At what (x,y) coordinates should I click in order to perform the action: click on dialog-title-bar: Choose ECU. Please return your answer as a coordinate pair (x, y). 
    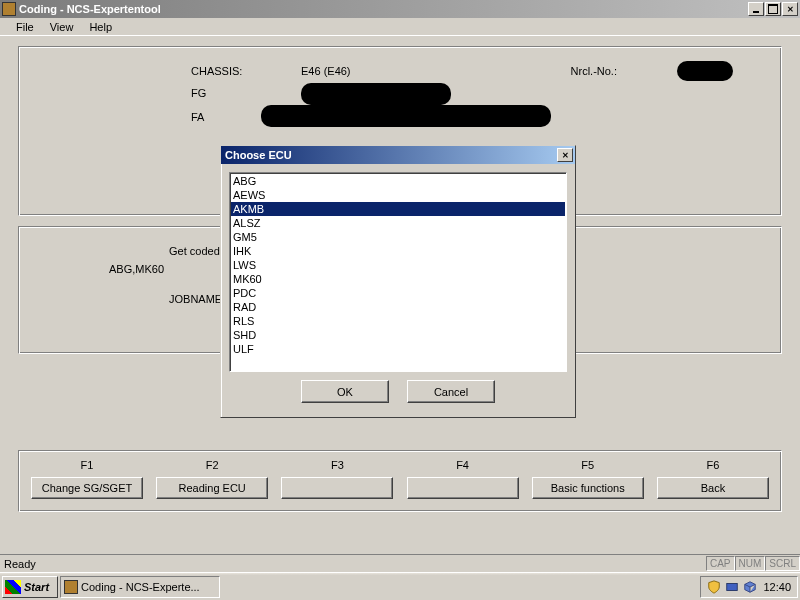
    Looking at the image, I should click on (398, 155).